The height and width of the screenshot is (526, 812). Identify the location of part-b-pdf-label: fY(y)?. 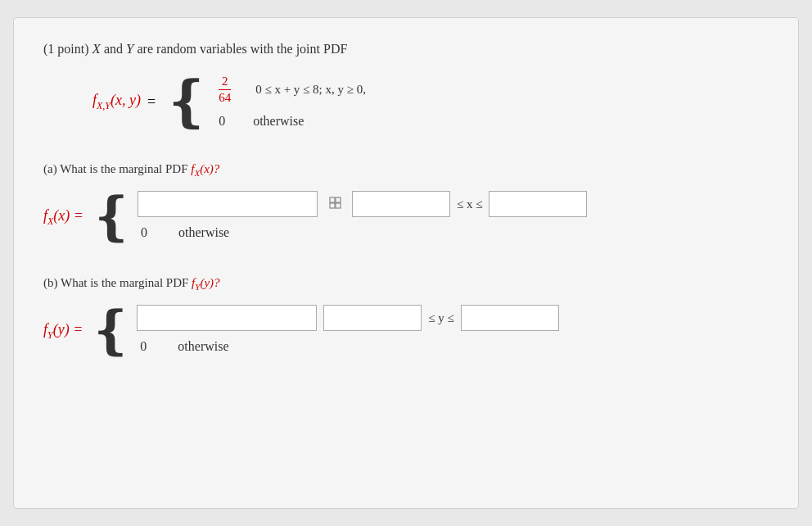
(205, 283).